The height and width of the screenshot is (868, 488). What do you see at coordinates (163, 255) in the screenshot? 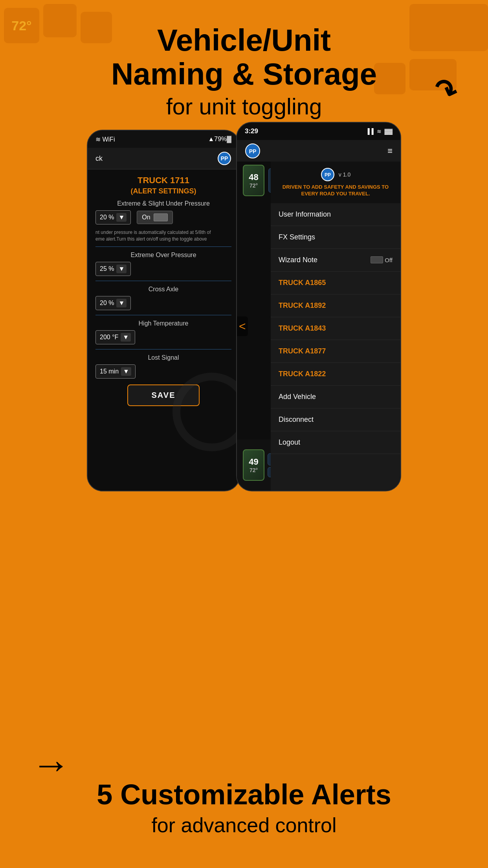
I see `over-pressure-label: Extreme Over Pressure` at bounding box center [163, 255].